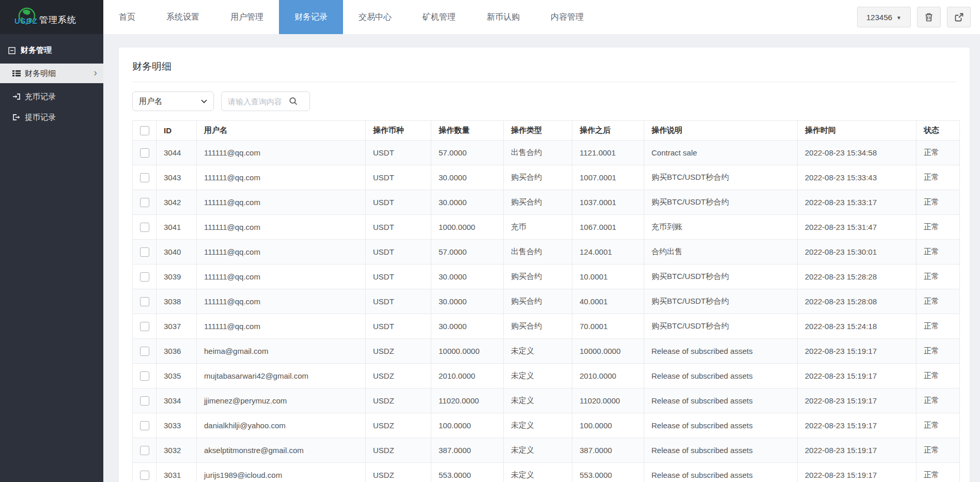 This screenshot has height=482, width=980. I want to click on cell: 2010.0000, so click(468, 376).